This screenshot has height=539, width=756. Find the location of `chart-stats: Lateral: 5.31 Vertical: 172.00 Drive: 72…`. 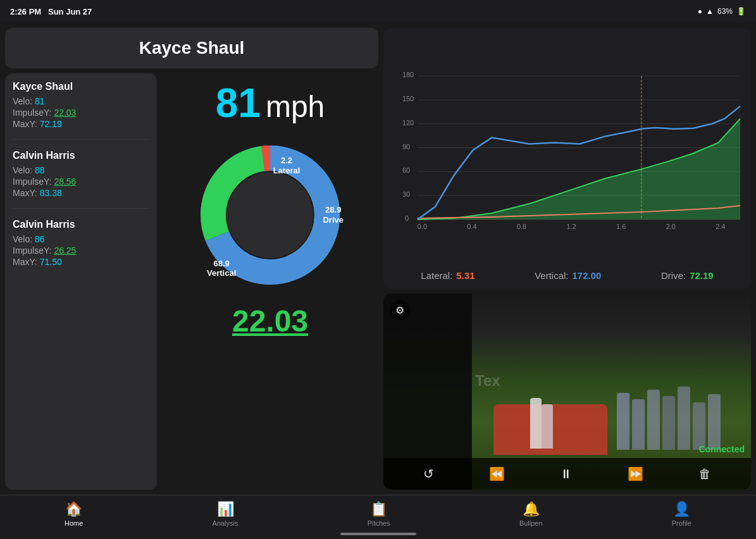

chart-stats: Lateral: 5.31 Vertical: 172.00 Drive: 72… is located at coordinates (567, 273).